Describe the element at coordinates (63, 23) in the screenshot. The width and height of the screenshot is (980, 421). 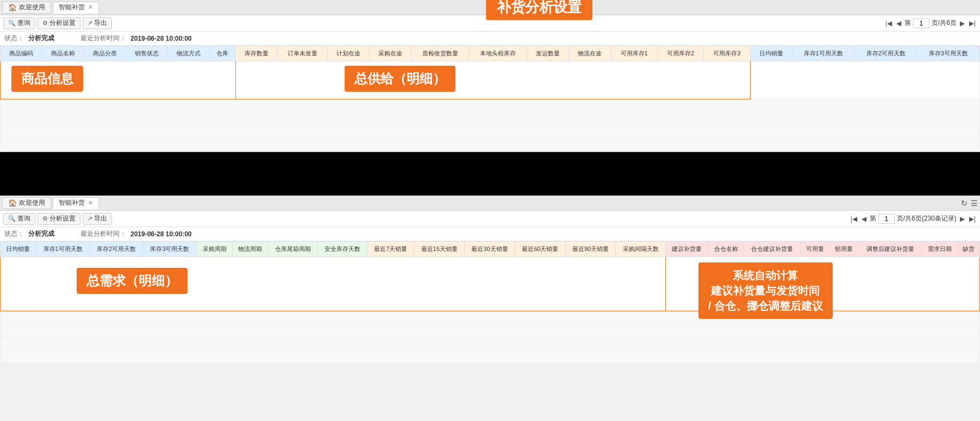
I see `analysis-settings-label: 分析设置` at that location.